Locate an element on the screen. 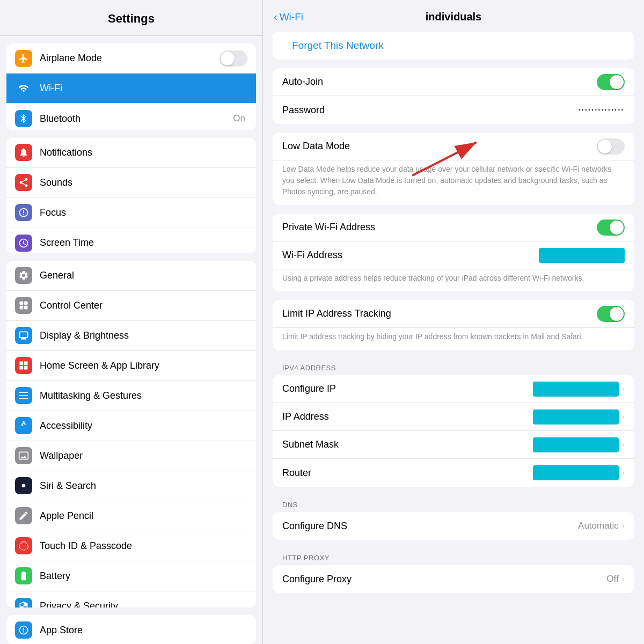  multitasking-icon is located at coordinates (24, 396).